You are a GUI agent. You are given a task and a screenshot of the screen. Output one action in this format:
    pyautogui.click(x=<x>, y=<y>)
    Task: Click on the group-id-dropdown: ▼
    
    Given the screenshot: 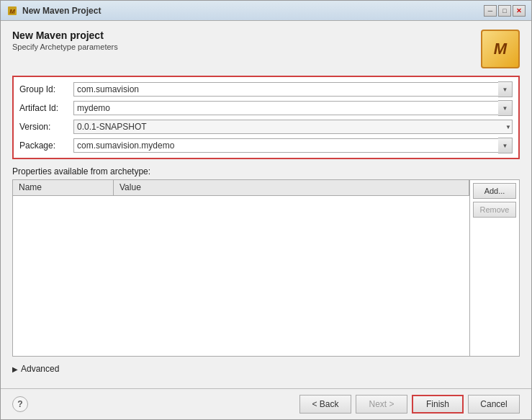 What is the action you would take?
    pyautogui.click(x=505, y=89)
    